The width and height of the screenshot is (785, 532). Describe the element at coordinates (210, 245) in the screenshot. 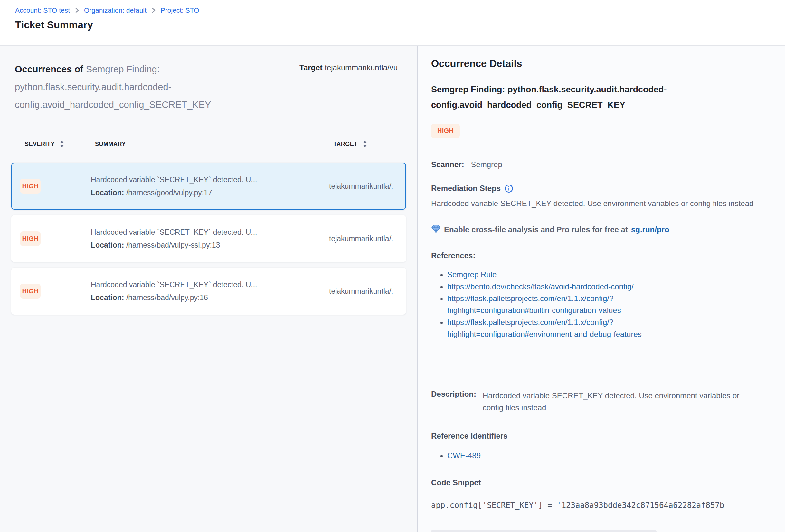

I see `location-line: Location: /harness/bad/vulpy-ssl.py:13` at that location.